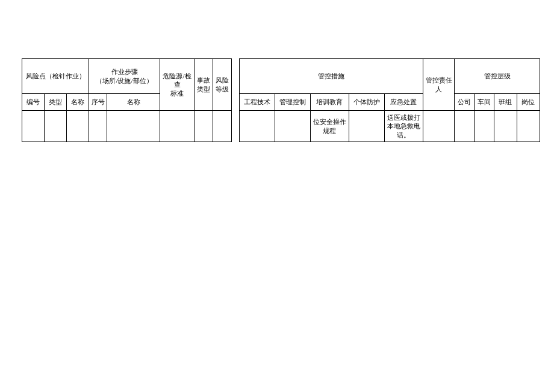  Describe the element at coordinates (134, 102) in the screenshot. I see `subheader-name2: 名称` at that location.